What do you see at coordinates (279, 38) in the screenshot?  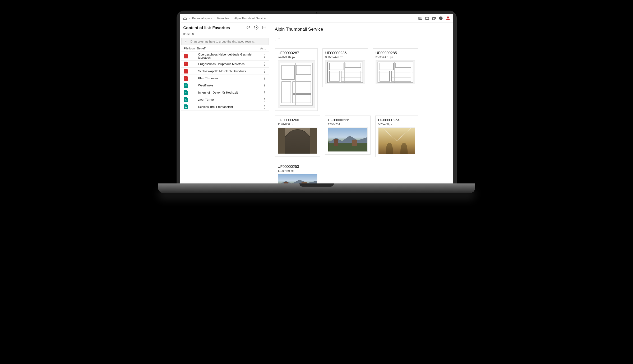 I see `page-button: 1` at bounding box center [279, 38].